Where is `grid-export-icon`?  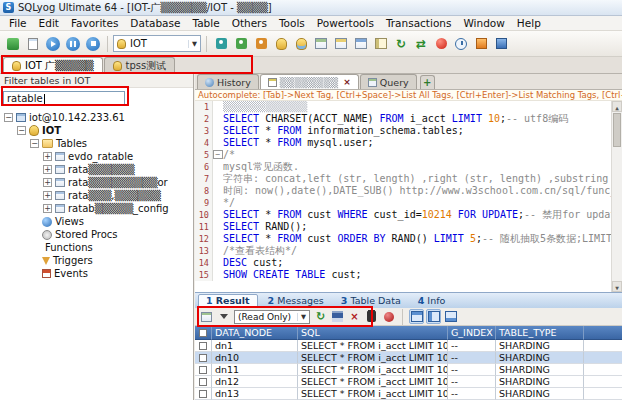 grid-export-icon is located at coordinates (206, 316).